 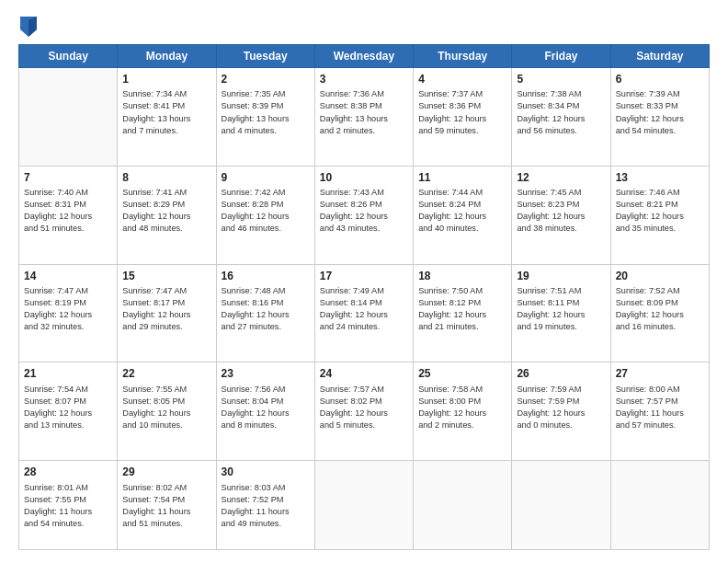 I want to click on day-cell: 11Sunrise: 7:44 AMSunset: 8:24 PMDayligh…, so click(x=463, y=215).